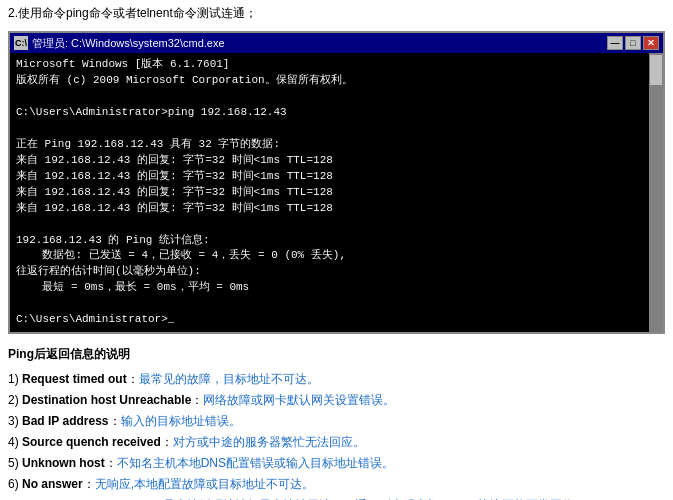  What do you see at coordinates (132, 13) in the screenshot?
I see `instruction-text: 2.使用命令ping命令或者telnent命令测试连通；` at bounding box center [132, 13].